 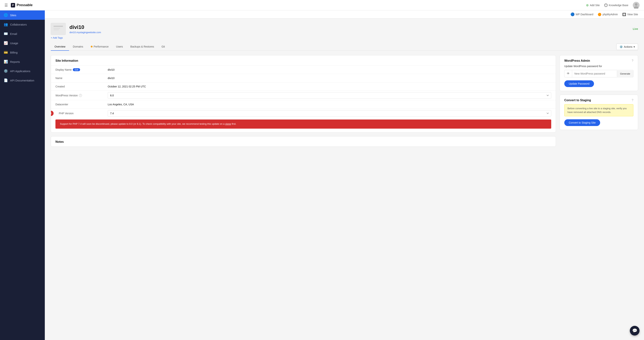 What do you see at coordinates (22, 34) in the screenshot?
I see `sidebar-item-email: ✉️ Email` at bounding box center [22, 34].